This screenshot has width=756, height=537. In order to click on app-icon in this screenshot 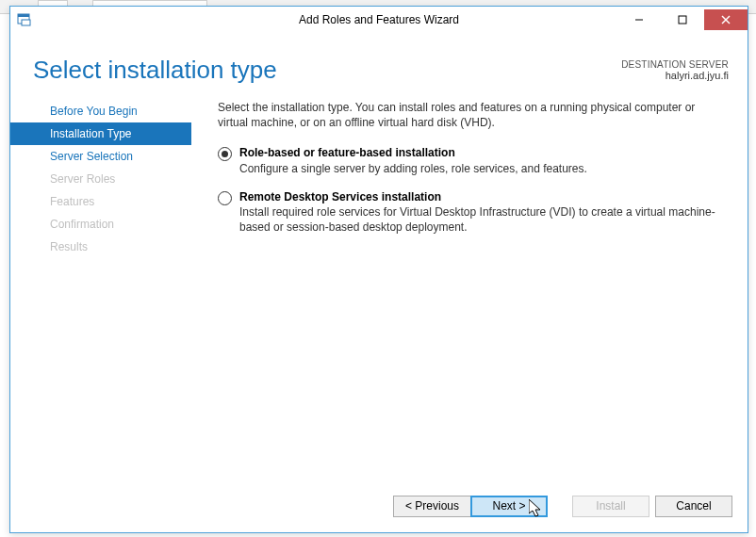, I will do `click(25, 20)`.